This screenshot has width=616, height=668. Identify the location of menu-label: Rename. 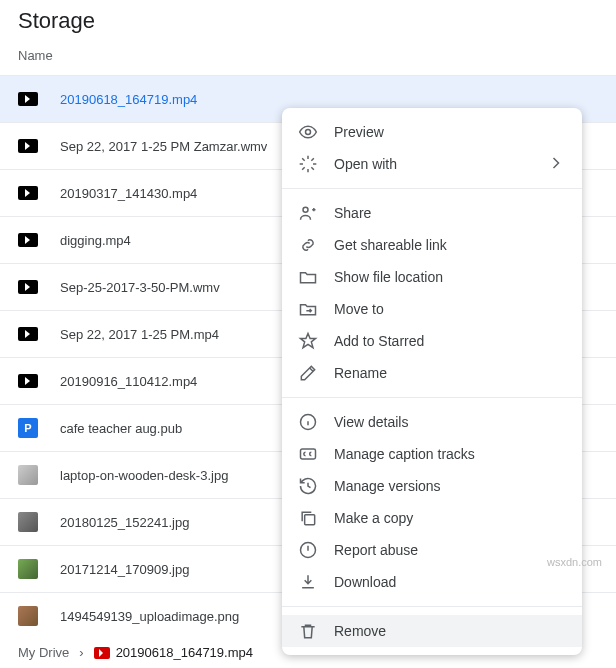
(360, 373).